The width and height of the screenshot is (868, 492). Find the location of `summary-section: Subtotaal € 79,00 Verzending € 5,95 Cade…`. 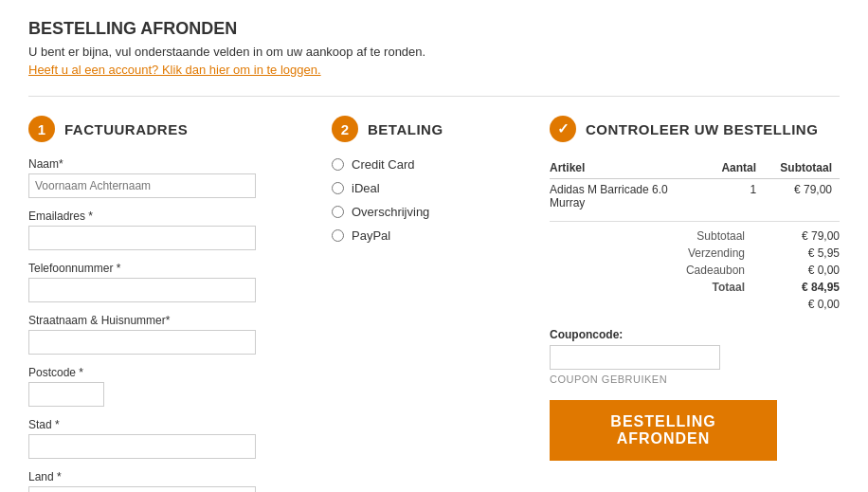

summary-section: Subtotaal € 79,00 Verzending € 5,95 Cade… is located at coordinates (695, 267).